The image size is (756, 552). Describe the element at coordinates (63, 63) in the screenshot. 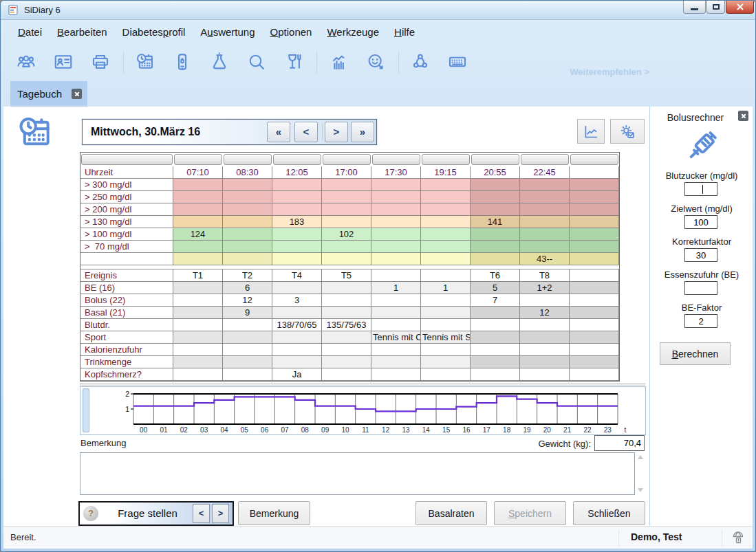

I see `profile-card-button` at that location.